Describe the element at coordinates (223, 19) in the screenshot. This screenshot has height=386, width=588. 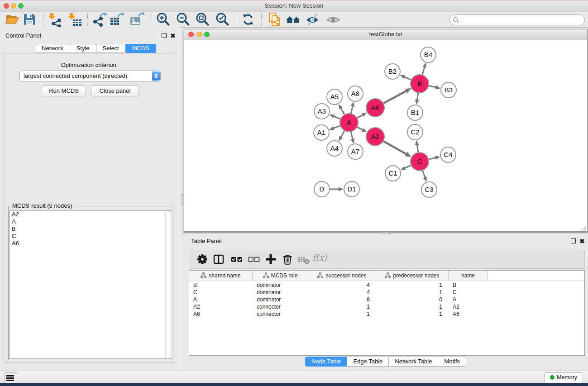
I see `zoom-selected-button` at that location.